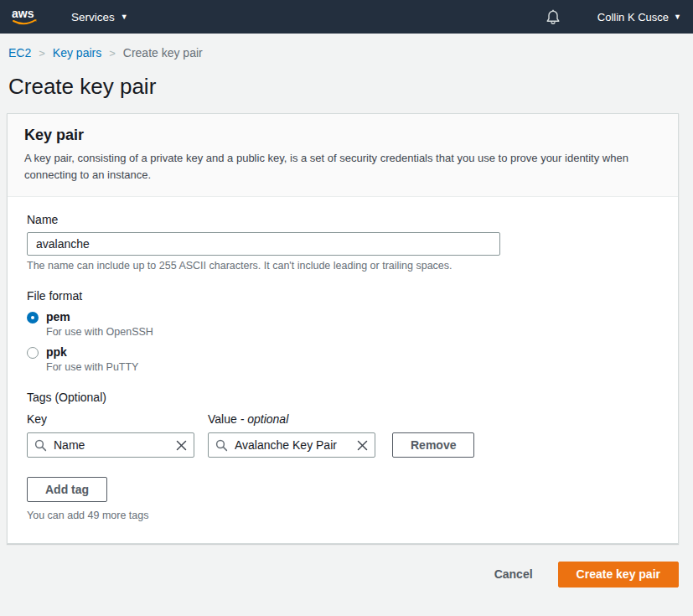 The width and height of the screenshot is (693, 616). Describe the element at coordinates (33, 353) in the screenshot. I see `radio-unselected-icon` at that location.